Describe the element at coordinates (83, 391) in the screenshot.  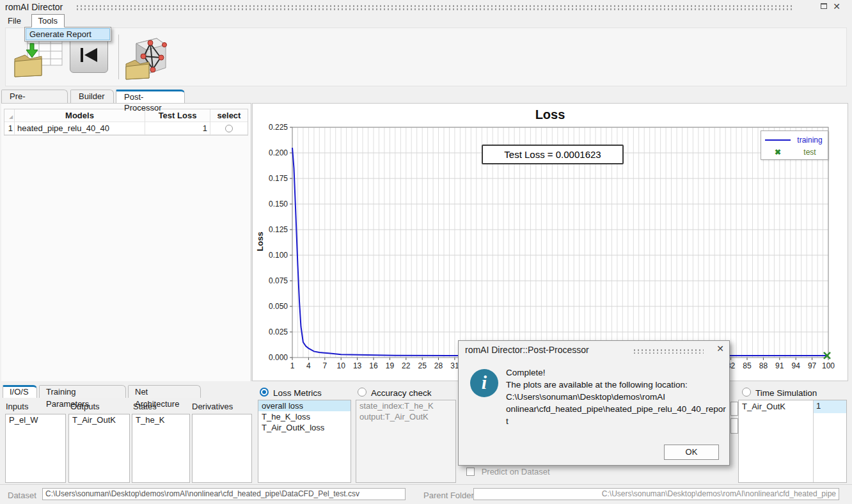
I see `tab-training-parameters: Training Parameters` at that location.